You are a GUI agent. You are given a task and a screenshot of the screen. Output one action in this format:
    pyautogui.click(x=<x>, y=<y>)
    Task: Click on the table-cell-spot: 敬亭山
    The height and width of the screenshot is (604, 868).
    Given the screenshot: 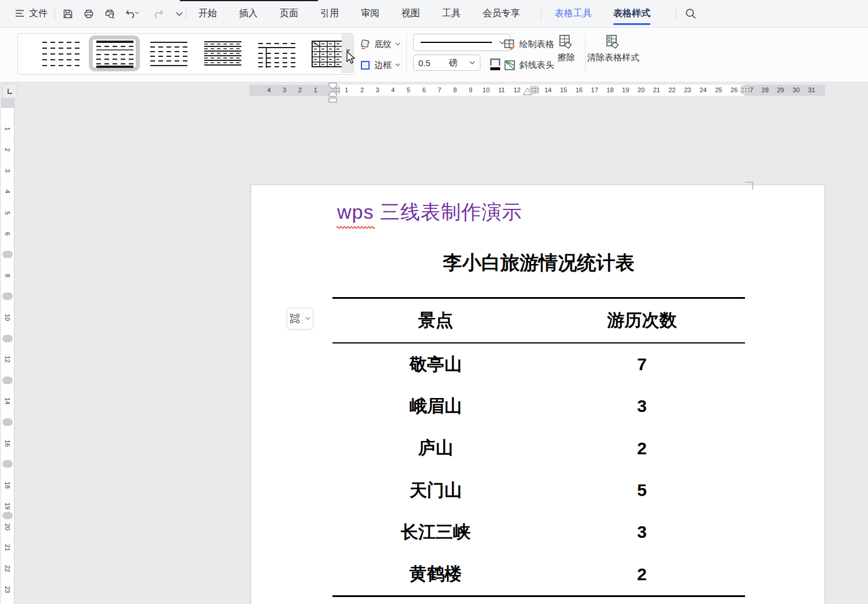 What is the action you would take?
    pyautogui.click(x=436, y=364)
    